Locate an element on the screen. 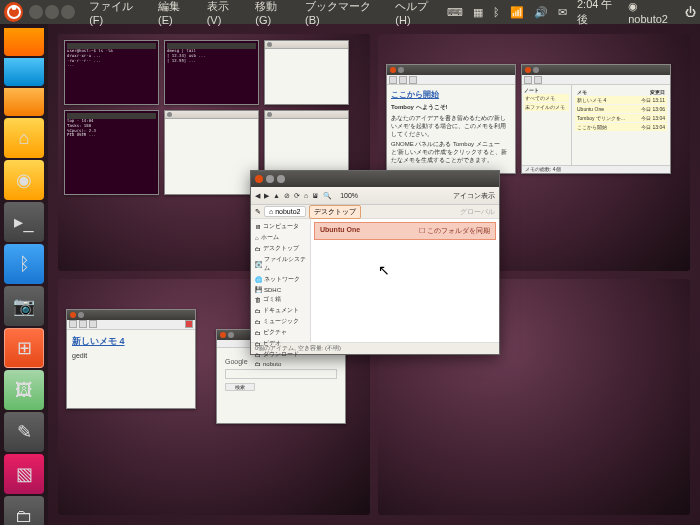  note-title: ここから開始 is located at coordinates (451, 94).